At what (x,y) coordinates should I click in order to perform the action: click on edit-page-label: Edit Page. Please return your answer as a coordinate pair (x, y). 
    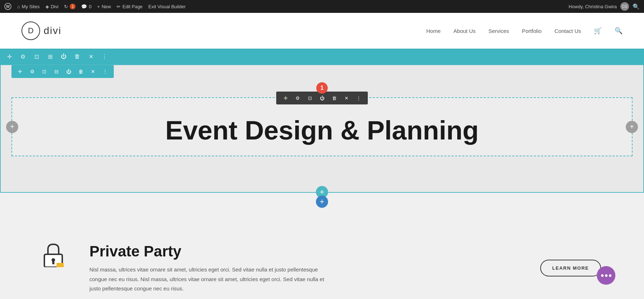
    Looking at the image, I should click on (132, 6).